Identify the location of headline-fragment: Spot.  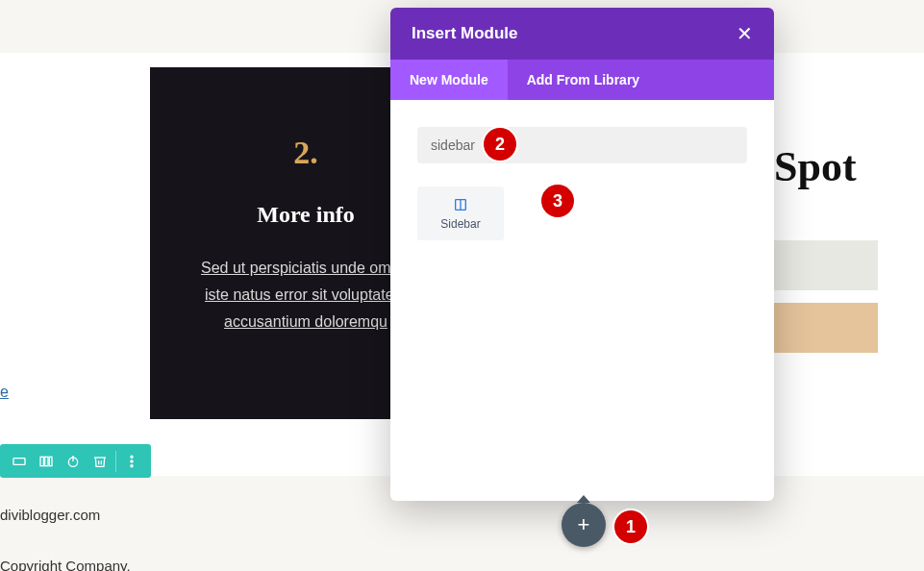
(815, 167).